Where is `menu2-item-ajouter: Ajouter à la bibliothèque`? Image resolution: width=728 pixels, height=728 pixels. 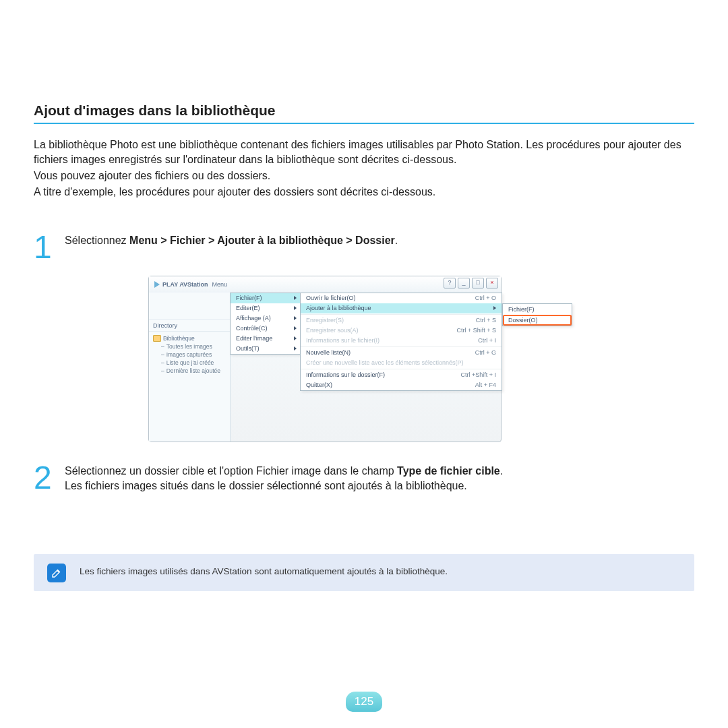 menu2-item-ajouter: Ajouter à la bibliothèque is located at coordinates (401, 309).